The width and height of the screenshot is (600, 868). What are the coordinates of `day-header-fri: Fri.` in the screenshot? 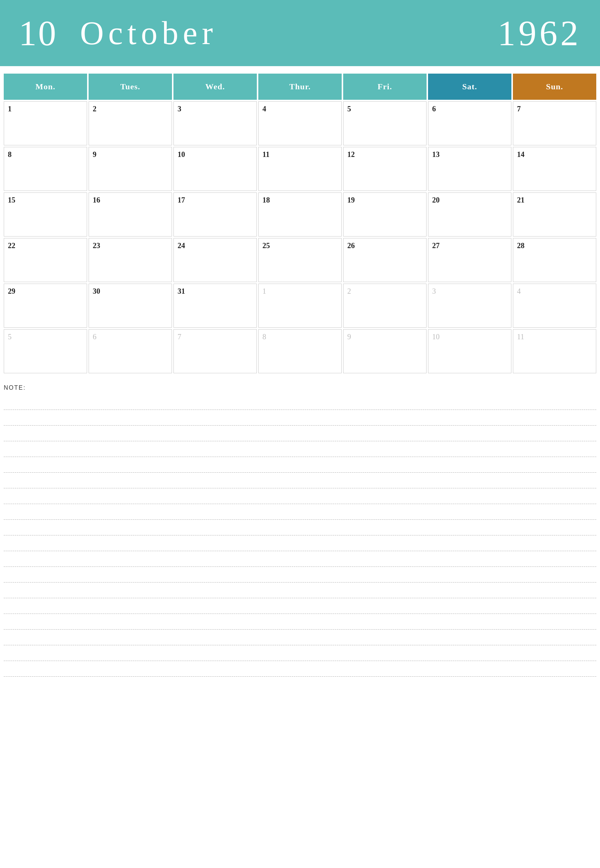 It's located at (385, 87).